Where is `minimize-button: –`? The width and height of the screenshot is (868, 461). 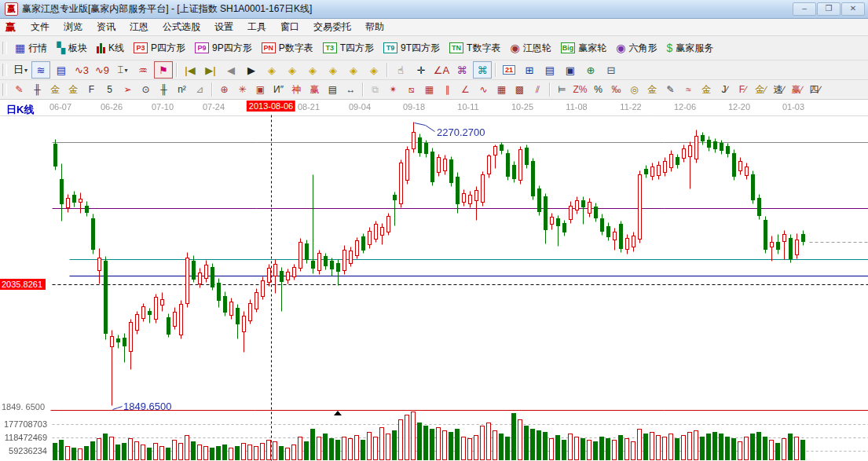
minimize-button: – is located at coordinates (804, 9).